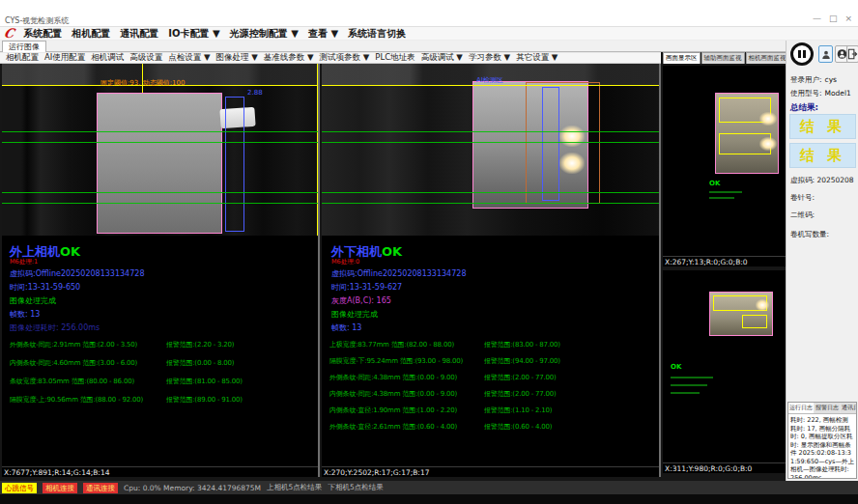 This screenshot has width=858, height=504. Describe the element at coordinates (823, 126) in the screenshot. I see `total-result-box-1: 结 果` at that location.